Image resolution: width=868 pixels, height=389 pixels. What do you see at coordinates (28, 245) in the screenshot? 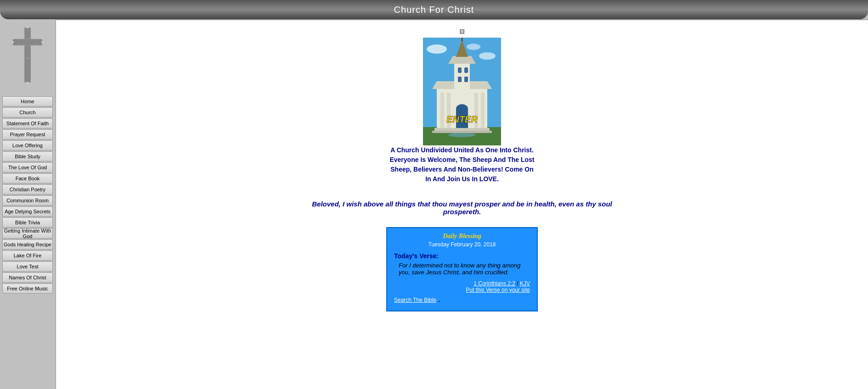
I see `sidebar-item-gods-healing-recipe: Gods Healing Recipe` at bounding box center [28, 245].